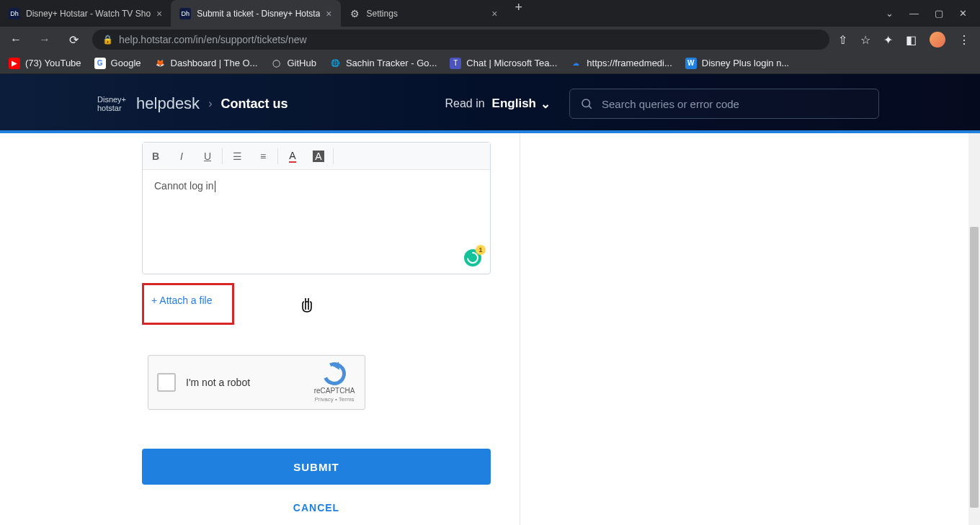 The image size is (980, 525). Describe the element at coordinates (85, 13) in the screenshot. I see `tab-hotstar: Dh Disney+ Hotstar - Watch TV Sho ×` at that location.